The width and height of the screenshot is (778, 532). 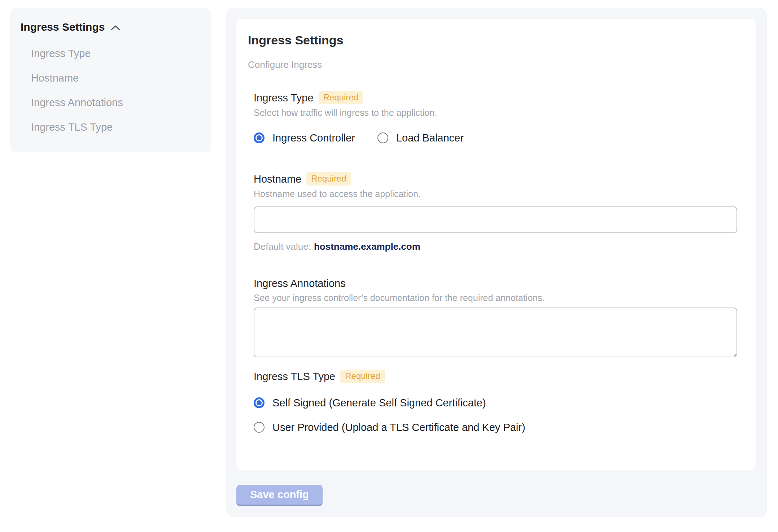 What do you see at coordinates (495, 118) in the screenshot?
I see `section-ingress-type: Ingress Type Required Select how traffic…` at bounding box center [495, 118].